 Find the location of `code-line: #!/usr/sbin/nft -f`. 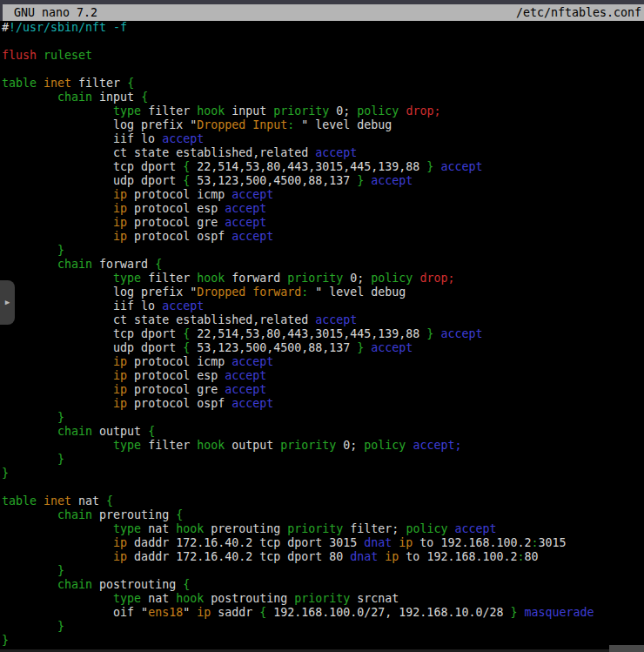

code-line: #!/usr/sbin/nft -f is located at coordinates (323, 28).